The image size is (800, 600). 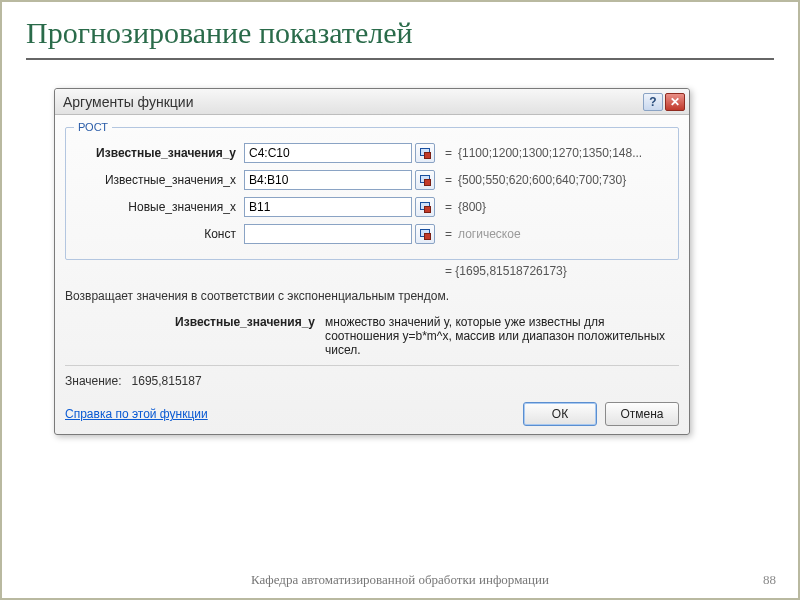 What do you see at coordinates (490, 234) in the screenshot?
I see `argument-result: логическое` at bounding box center [490, 234].